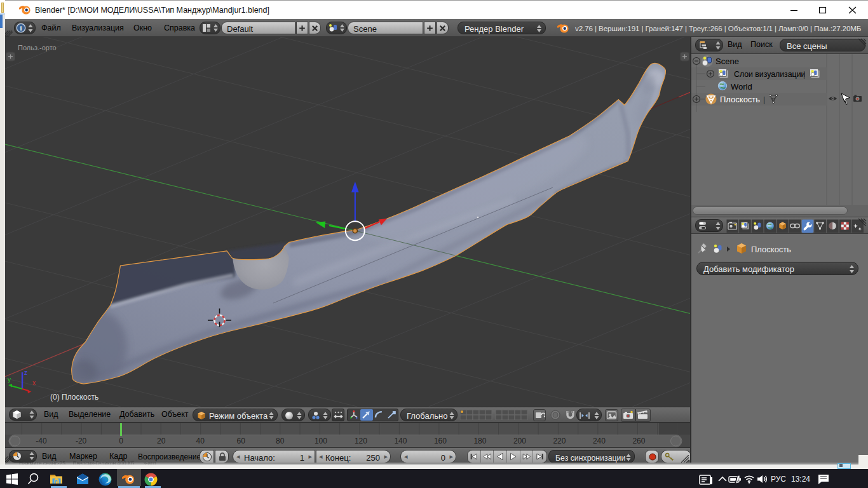 The image size is (868, 488). Describe the element at coordinates (361, 441) in the screenshot. I see `svg-text: 120` at that location.